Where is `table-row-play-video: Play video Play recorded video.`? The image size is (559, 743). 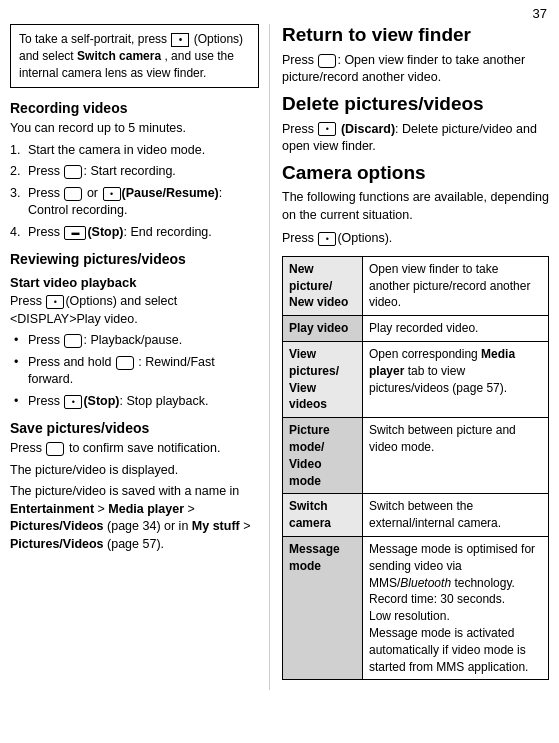 table-row-play-video: Play video Play recorded video. is located at coordinates (416, 329).